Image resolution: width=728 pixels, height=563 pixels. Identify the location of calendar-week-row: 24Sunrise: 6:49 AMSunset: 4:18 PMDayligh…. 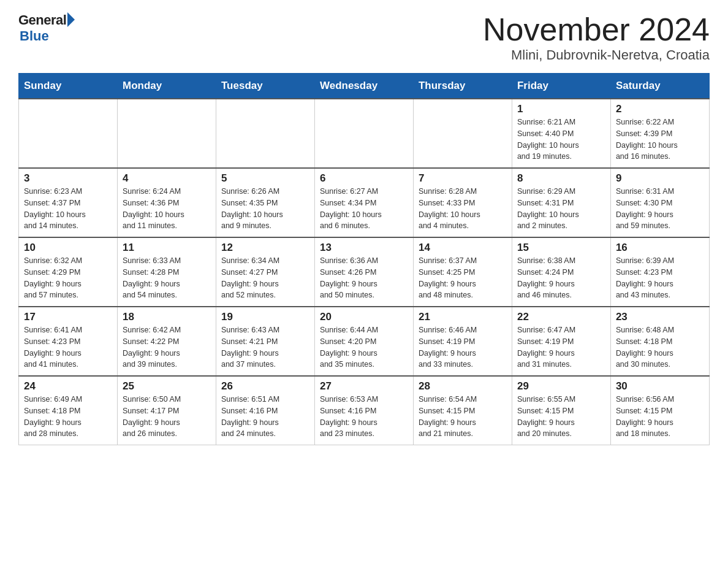
(364, 411).